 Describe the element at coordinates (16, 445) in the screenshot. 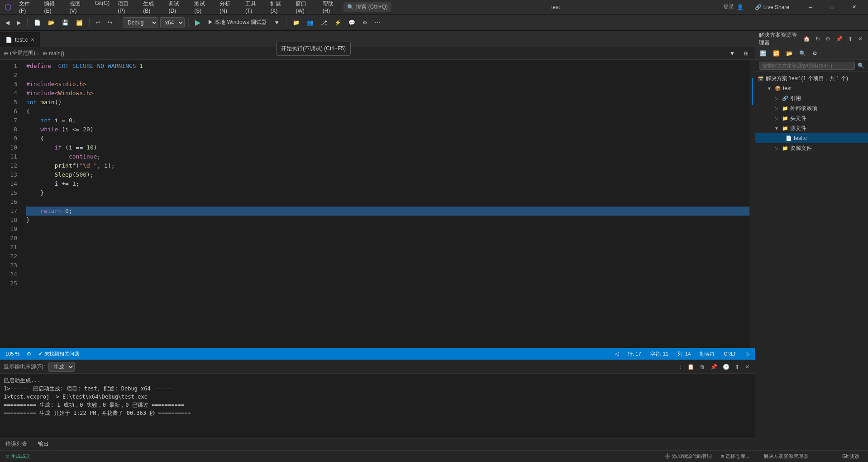

I see `tab-error-list: 错误列表` at that location.